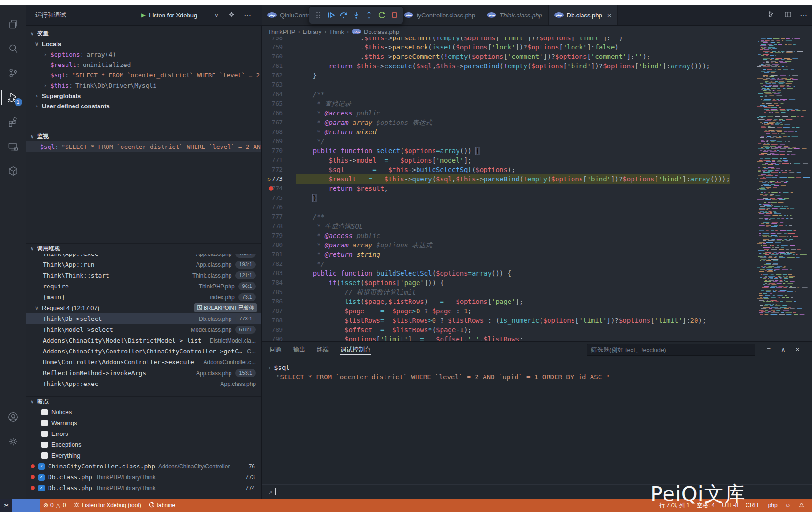 Image resolution: width=812 pixels, height=516 pixels. What do you see at coordinates (279, 141) in the screenshot?
I see `gutter: 769` at bounding box center [279, 141].